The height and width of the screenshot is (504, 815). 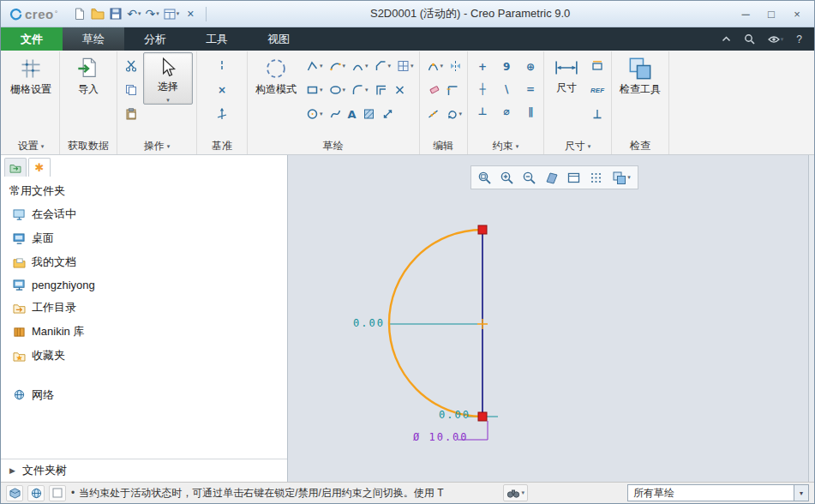 What do you see at coordinates (144, 356) in the screenshot?
I see `folder-item-favorites: 收藏夹` at bounding box center [144, 356].